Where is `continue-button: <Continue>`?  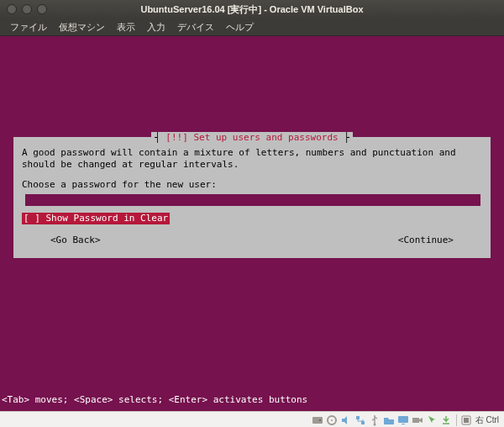 continue-button: <Continue> is located at coordinates (426, 240).